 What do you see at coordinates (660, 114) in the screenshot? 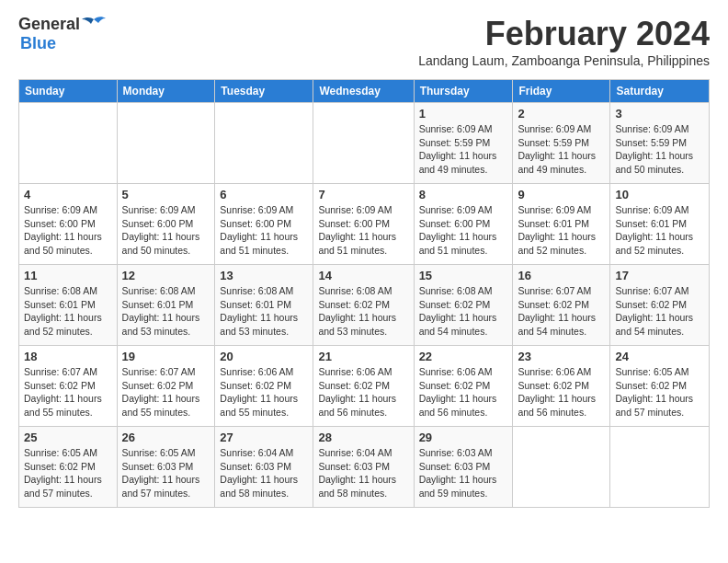
I see `day-number: 3` at bounding box center [660, 114].